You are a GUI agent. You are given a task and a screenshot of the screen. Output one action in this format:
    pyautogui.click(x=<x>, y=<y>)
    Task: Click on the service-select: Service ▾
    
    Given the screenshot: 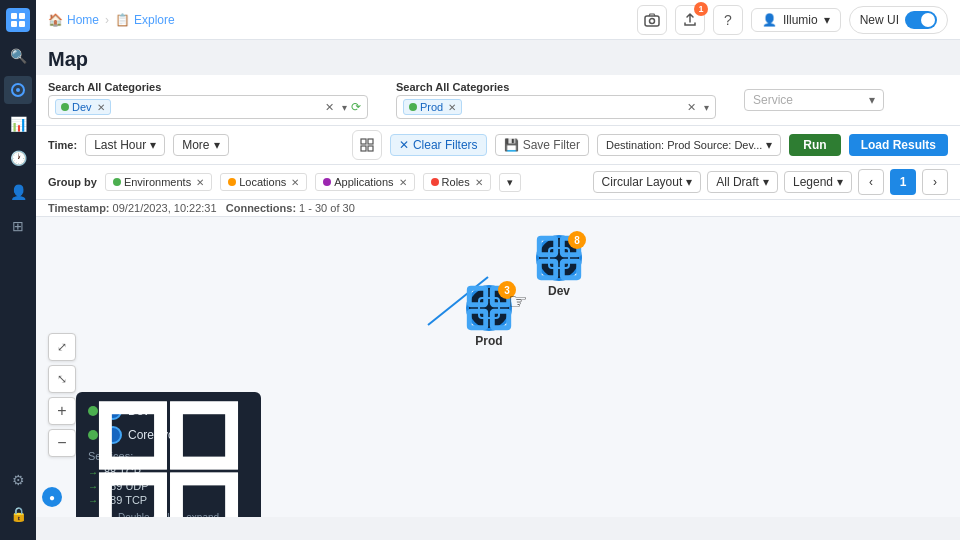 What is the action you would take?
    pyautogui.click(x=814, y=100)
    